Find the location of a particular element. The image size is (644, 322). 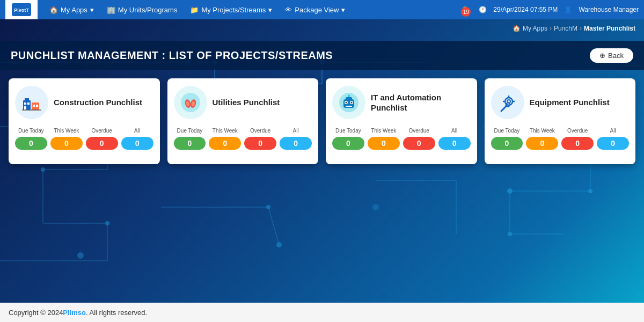

construction-card: Construction Punchlist Due Today This We… is located at coordinates (84, 121).